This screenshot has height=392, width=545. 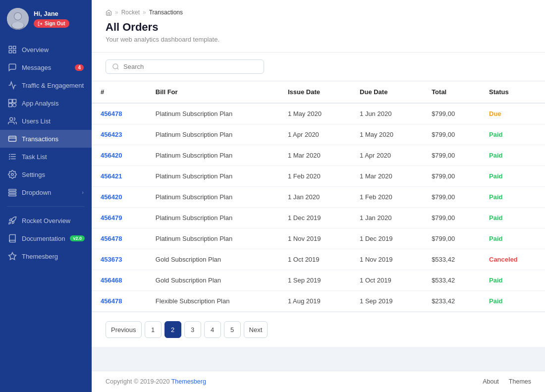 What do you see at coordinates (503, 260) in the screenshot?
I see `status-badge: Canceled` at bounding box center [503, 260].